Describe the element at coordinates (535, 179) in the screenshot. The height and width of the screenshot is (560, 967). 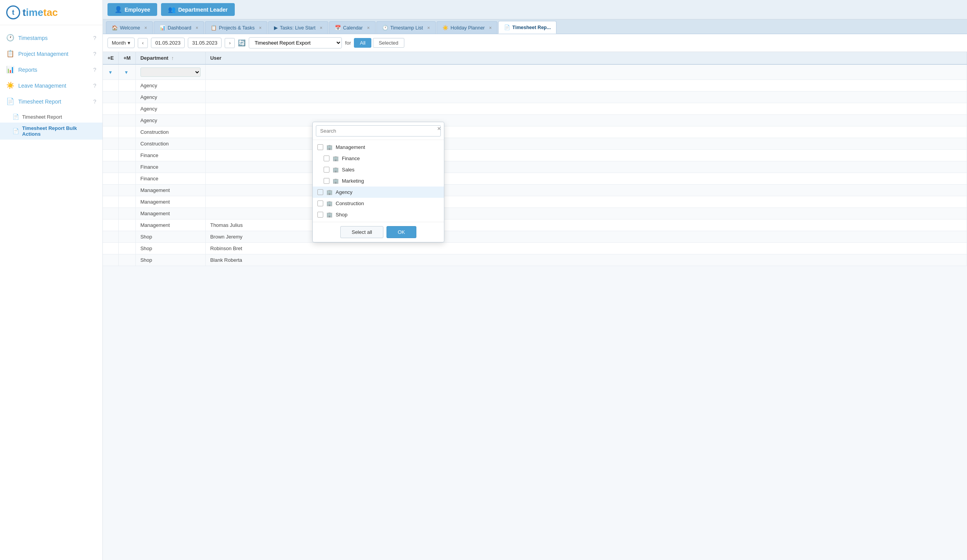
I see `table-row: Finance` at that location.